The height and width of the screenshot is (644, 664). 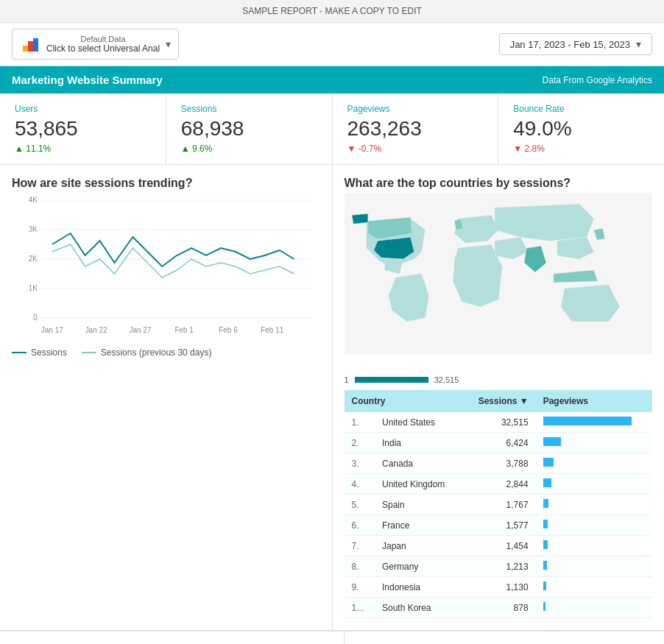 I want to click on sessions-cell: 1,577, so click(x=499, y=526).